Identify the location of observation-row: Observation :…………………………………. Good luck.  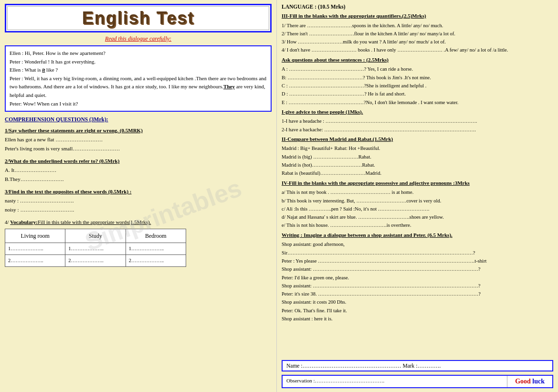
(417, 381).